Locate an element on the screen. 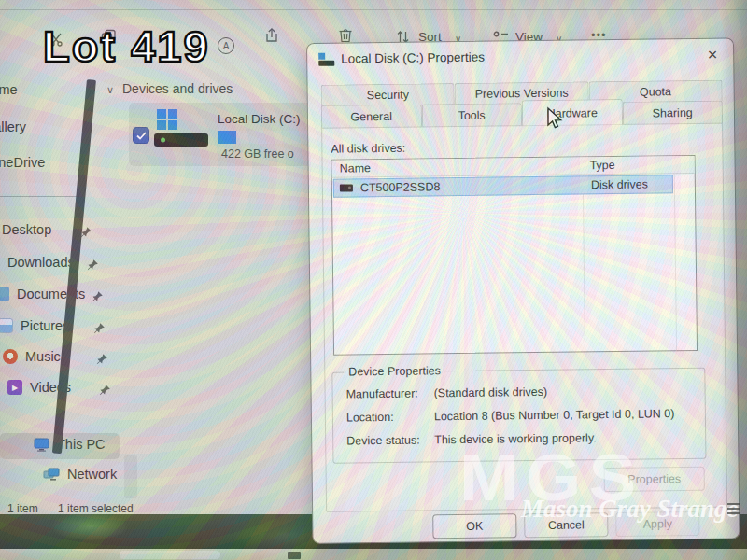 Image resolution: width=747 pixels, height=560 pixels. dialog-title: Local Disk (C:) Properties is located at coordinates (413, 58).